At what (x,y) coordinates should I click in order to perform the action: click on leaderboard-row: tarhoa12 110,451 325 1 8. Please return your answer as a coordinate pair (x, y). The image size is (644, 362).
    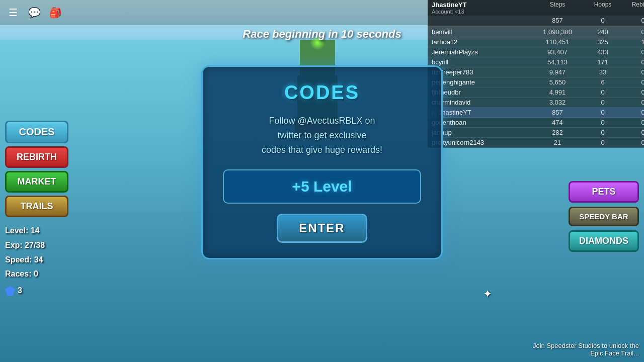
    Looking at the image, I should click on (536, 42).